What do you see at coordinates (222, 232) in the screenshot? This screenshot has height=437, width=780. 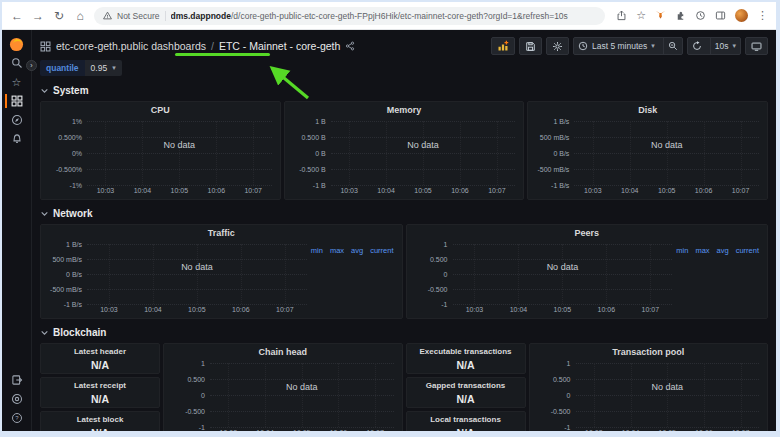 I see `panel-title: Traffic` at bounding box center [222, 232].